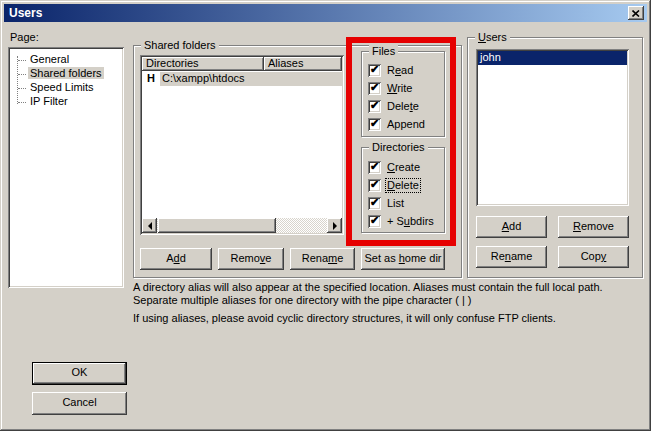  I want to click on column-header-directories: Directories, so click(203, 64).